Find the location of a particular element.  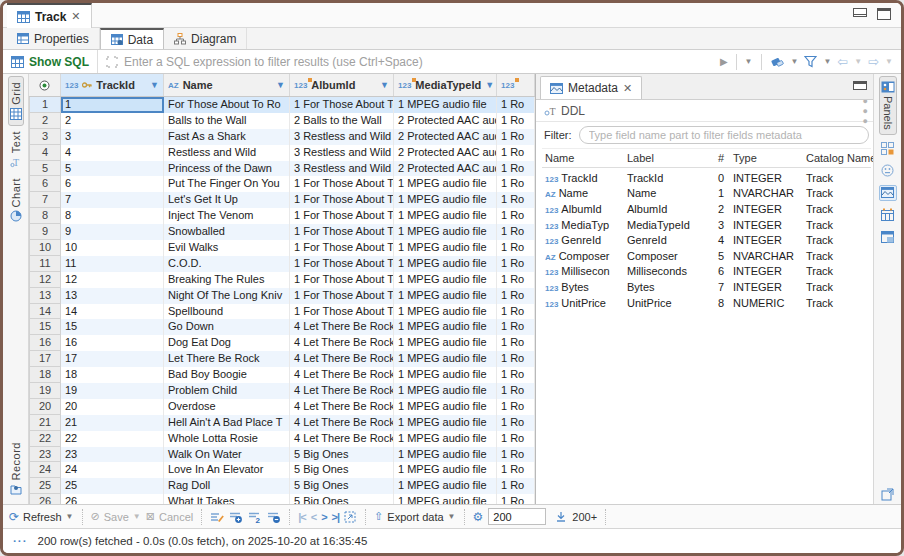

cell-name: Problem Child is located at coordinates (227, 391).